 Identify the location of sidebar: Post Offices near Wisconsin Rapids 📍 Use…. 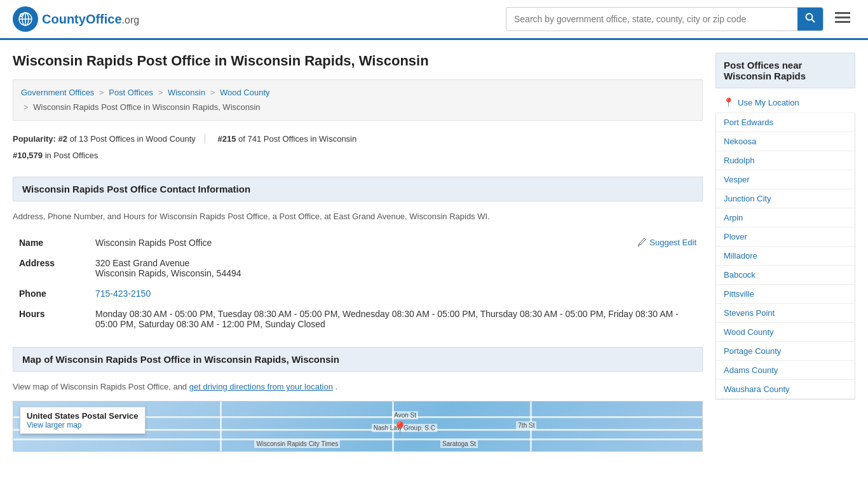
(785, 252).